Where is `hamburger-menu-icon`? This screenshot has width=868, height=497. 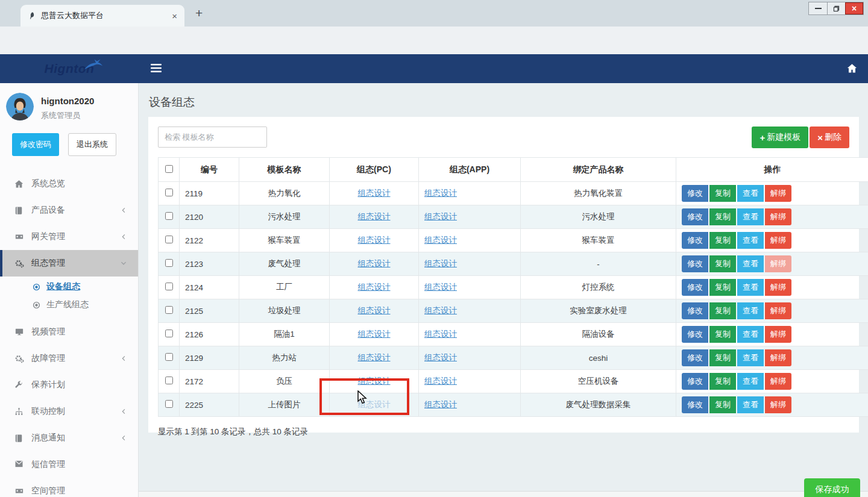 hamburger-menu-icon is located at coordinates (156, 68).